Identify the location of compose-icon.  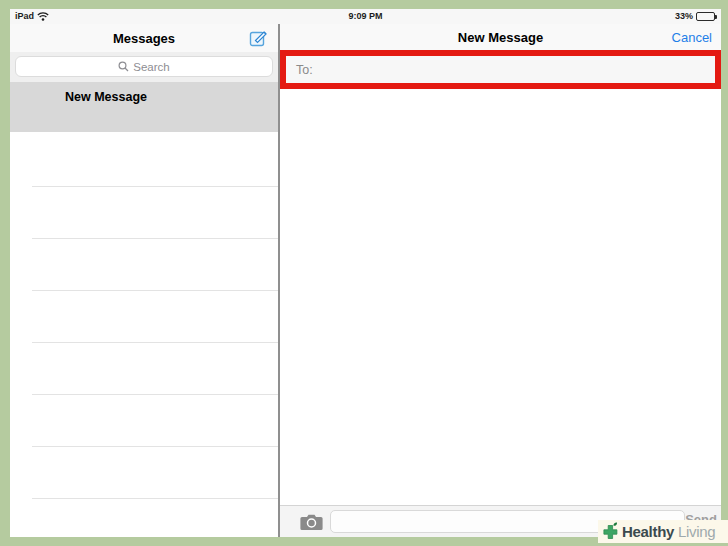
(259, 38).